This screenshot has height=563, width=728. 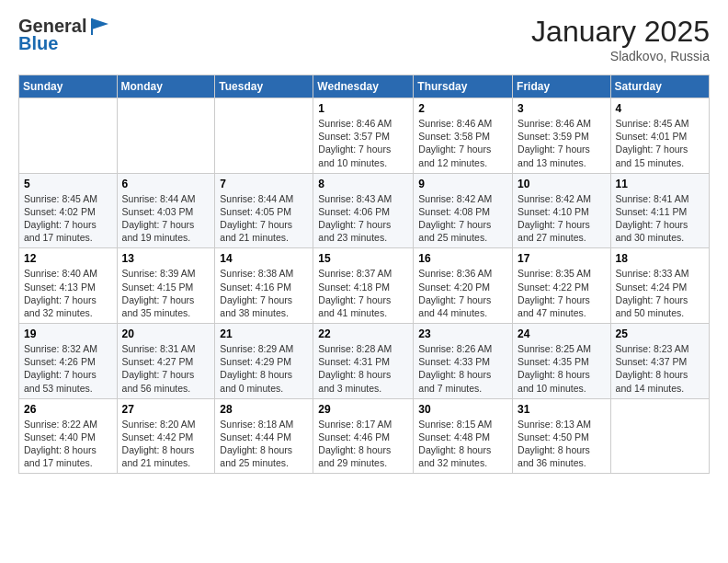 What do you see at coordinates (264, 334) in the screenshot?
I see `day-number: 21` at bounding box center [264, 334].